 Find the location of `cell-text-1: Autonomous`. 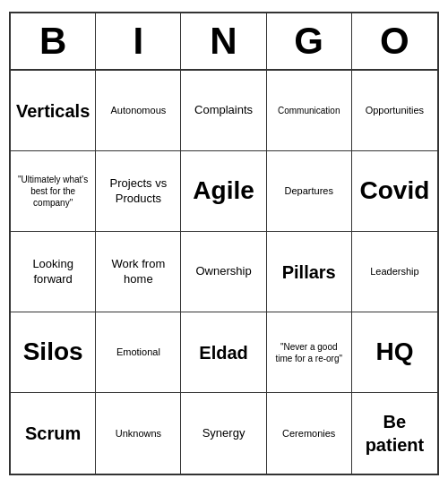

cell-text-1: Autonomous is located at coordinates (139, 110).